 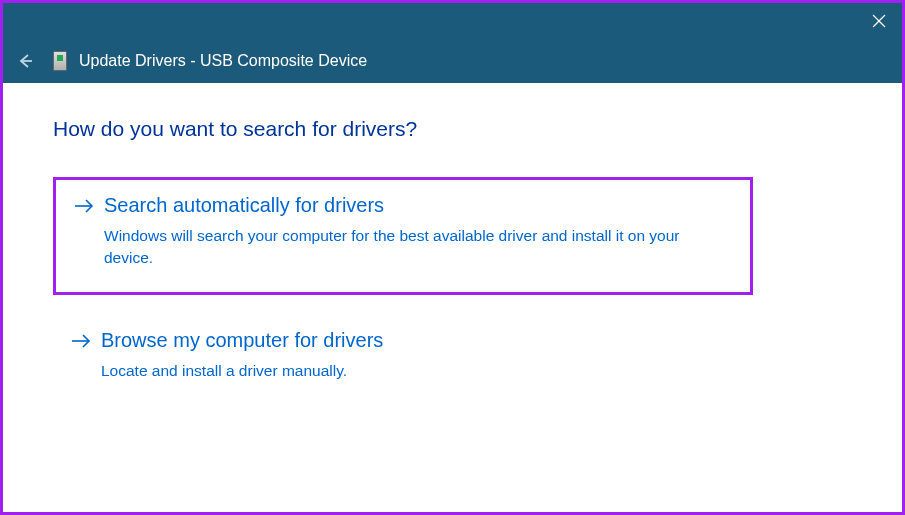 What do you see at coordinates (403, 340) in the screenshot?
I see `option-header: Browse my computer for drivers` at bounding box center [403, 340].